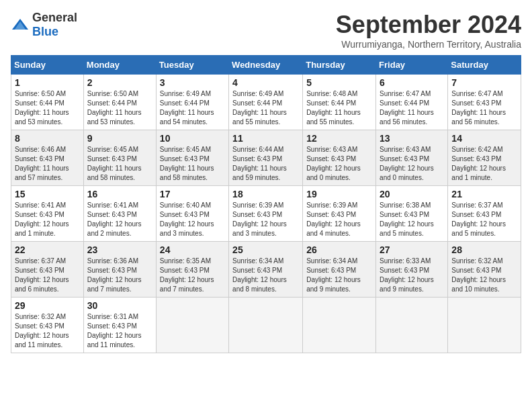  What do you see at coordinates (47, 306) in the screenshot?
I see `day-number: 29` at bounding box center [47, 306].